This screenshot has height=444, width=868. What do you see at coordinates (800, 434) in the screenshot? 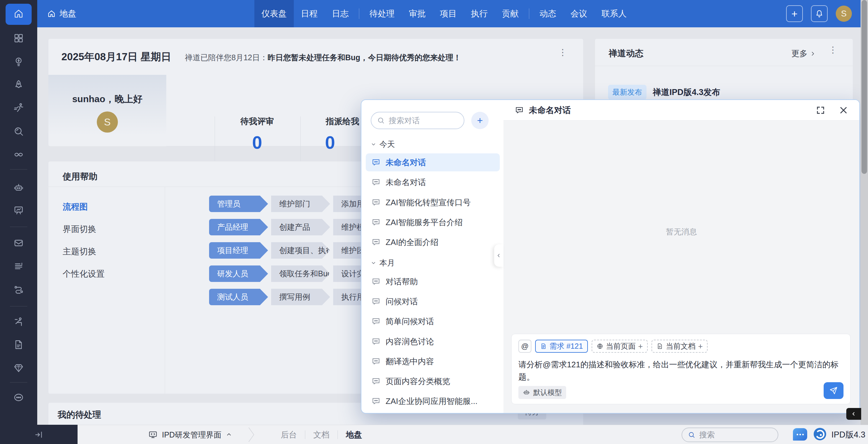
I see `messenger-icon` at bounding box center [800, 434].